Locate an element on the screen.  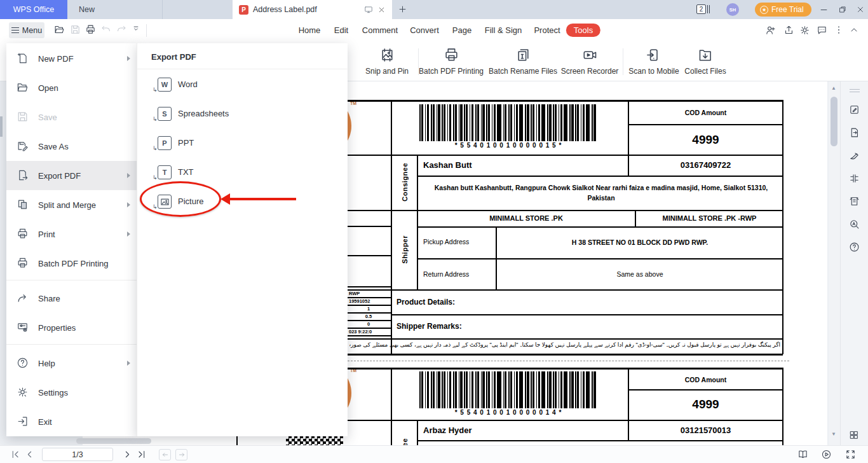
cod-amount-value: 4999 is located at coordinates (705, 404).